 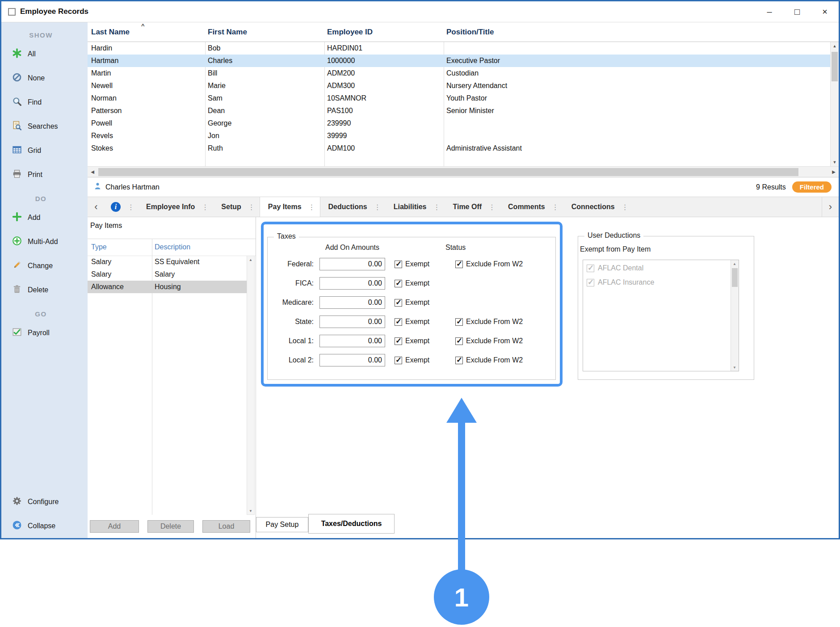 What do you see at coordinates (171, 526) in the screenshot?
I see `pay-item-delete-button: Delete` at bounding box center [171, 526].